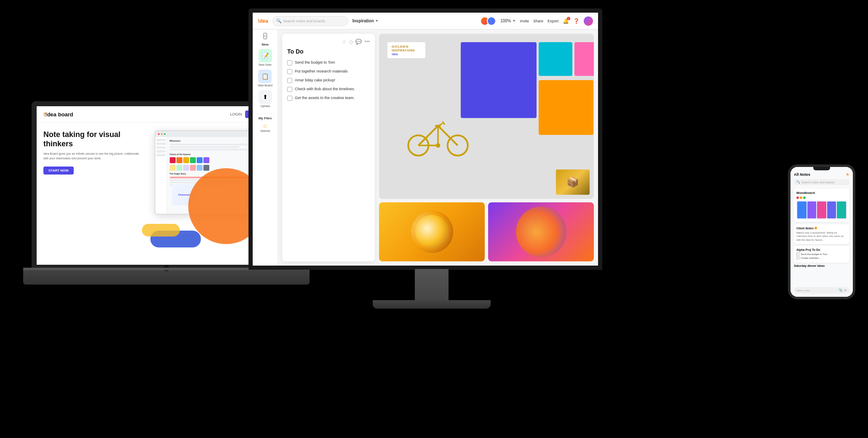  What do you see at coordinates (265, 131) in the screenshot?
I see `starred-label: Starred` at bounding box center [265, 131].